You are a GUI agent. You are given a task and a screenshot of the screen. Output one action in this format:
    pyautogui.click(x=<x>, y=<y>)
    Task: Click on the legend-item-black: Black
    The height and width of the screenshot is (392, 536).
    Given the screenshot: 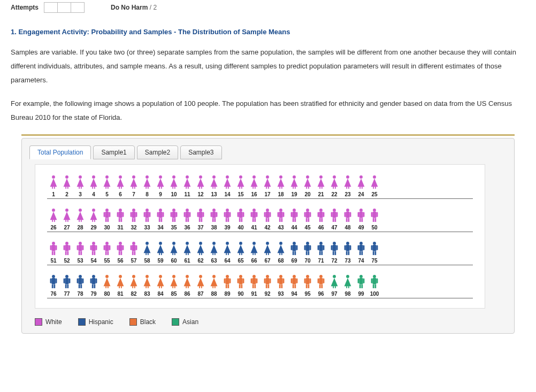 What is the action you would take?
    pyautogui.click(x=142, y=322)
    